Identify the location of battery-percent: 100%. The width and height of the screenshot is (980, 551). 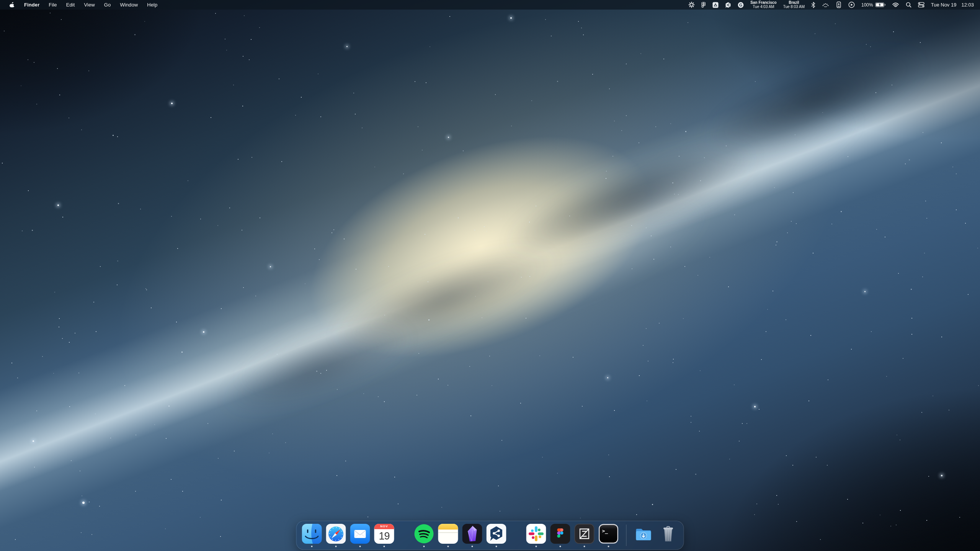
(867, 5).